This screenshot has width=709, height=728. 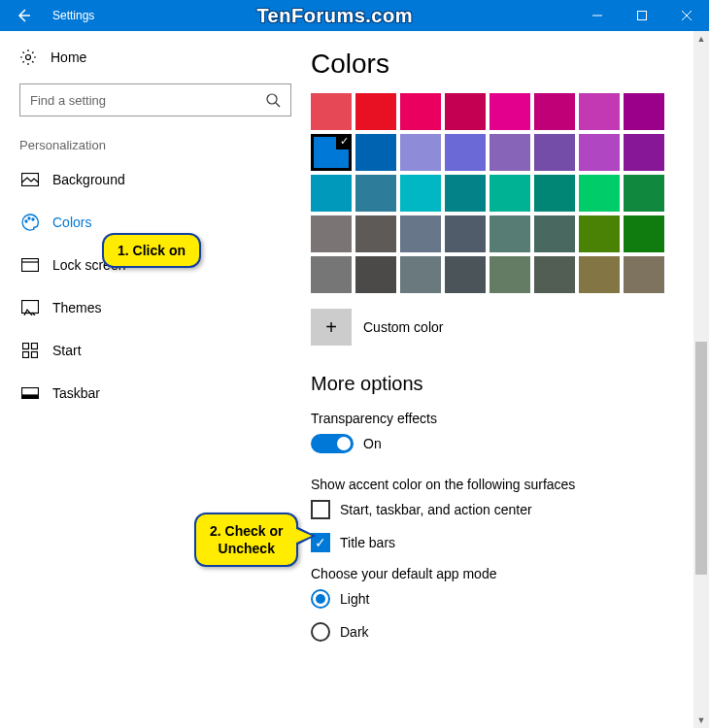 What do you see at coordinates (155, 308) in the screenshot?
I see `sidebar-item-themes: Themes` at bounding box center [155, 308].